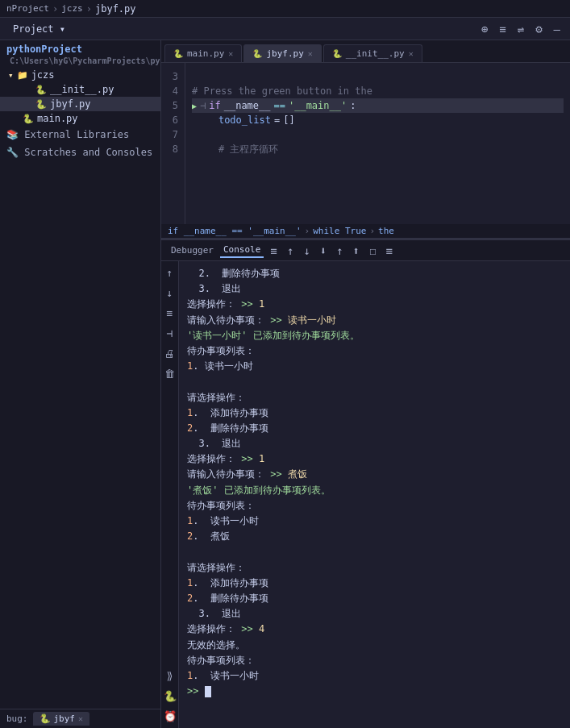  What do you see at coordinates (170, 293) in the screenshot?
I see `left-icon-down: ↓` at bounding box center [170, 293].